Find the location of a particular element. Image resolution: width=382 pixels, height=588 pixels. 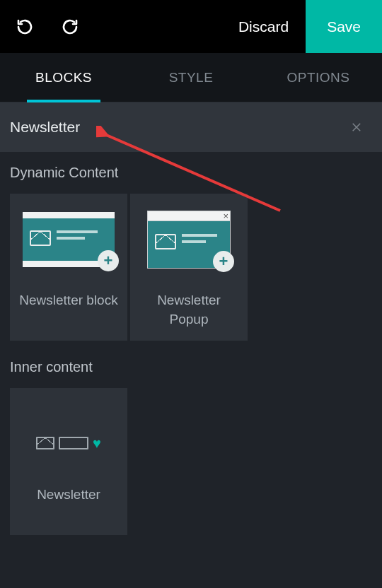

heart-icon: ♥ is located at coordinates (97, 444).